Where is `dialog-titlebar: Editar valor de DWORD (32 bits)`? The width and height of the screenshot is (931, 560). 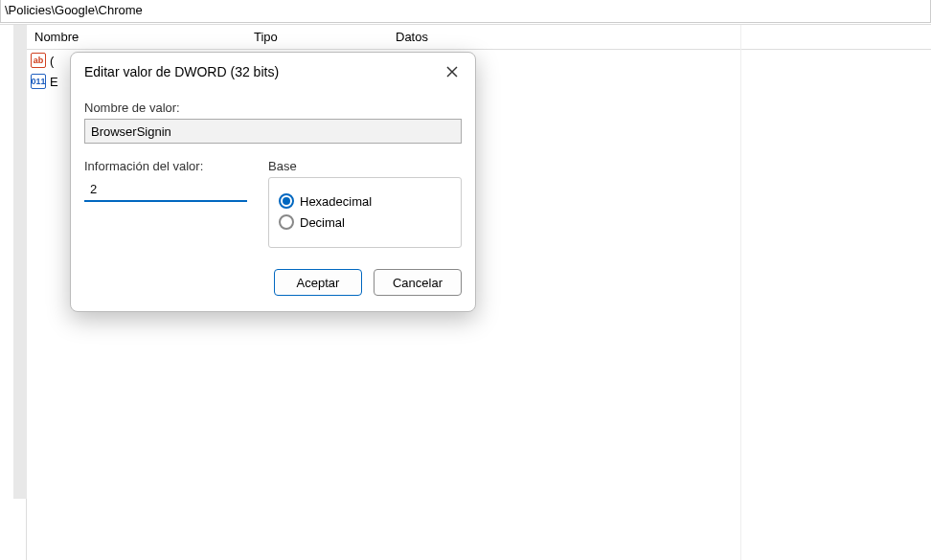
dialog-titlebar: Editar valor de DWORD (32 bits) is located at coordinates (273, 71).